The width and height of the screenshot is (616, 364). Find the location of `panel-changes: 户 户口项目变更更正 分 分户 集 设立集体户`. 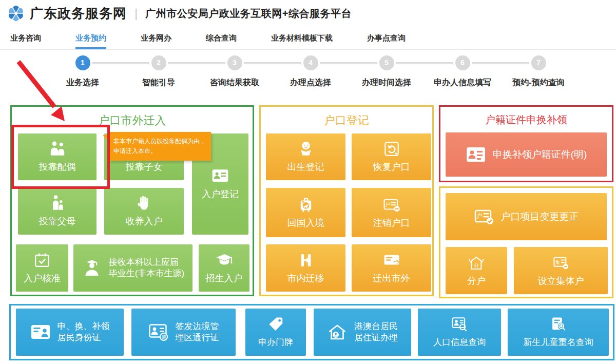

panel-changes: 户 户口项目变更更正 分 分户 集 设立集体户 is located at coordinates (526, 242).